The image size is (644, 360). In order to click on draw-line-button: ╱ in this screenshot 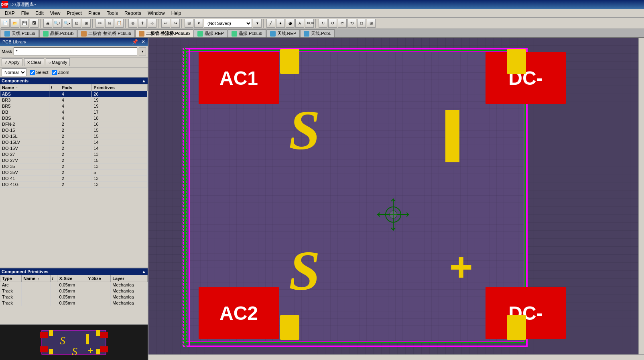, I will do `click(271, 23)`.